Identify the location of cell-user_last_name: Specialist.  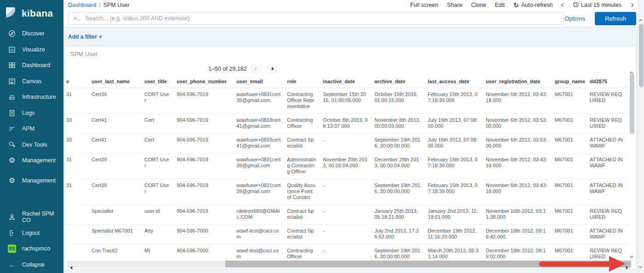
(118, 215).